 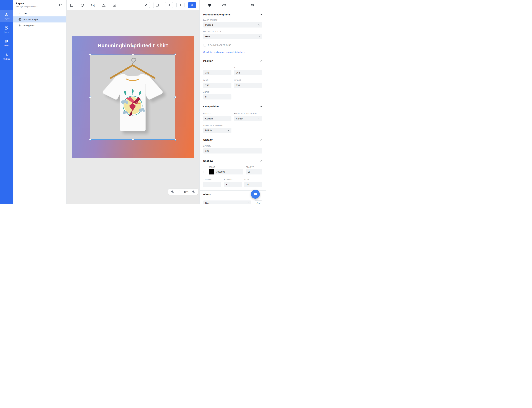 What do you see at coordinates (40, 26) in the screenshot?
I see `layer-row-background: Background` at bounding box center [40, 26].